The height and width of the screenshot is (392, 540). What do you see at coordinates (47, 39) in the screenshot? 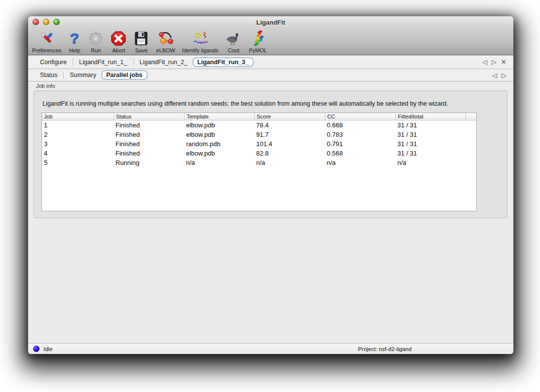
I see `preferences-icon` at bounding box center [47, 39].